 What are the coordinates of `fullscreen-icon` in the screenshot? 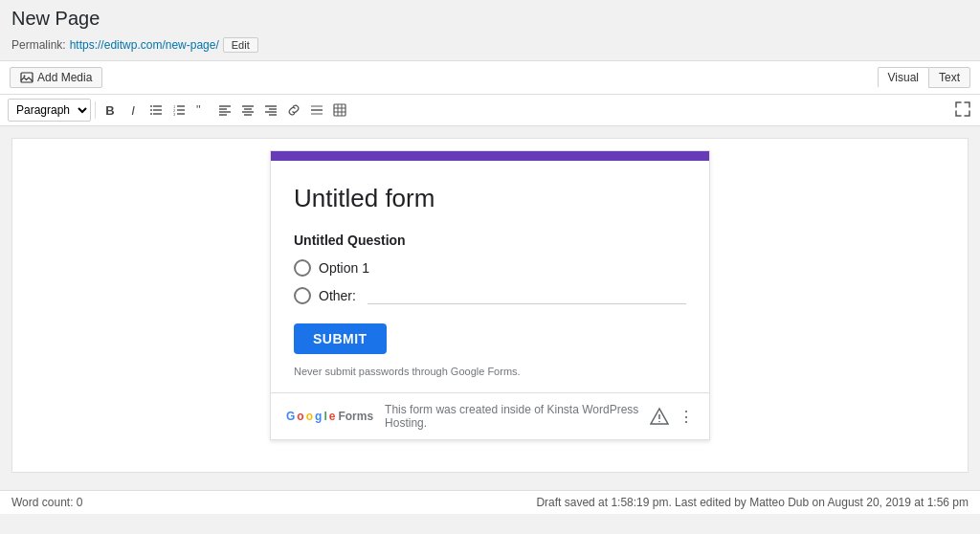 It's located at (963, 109).